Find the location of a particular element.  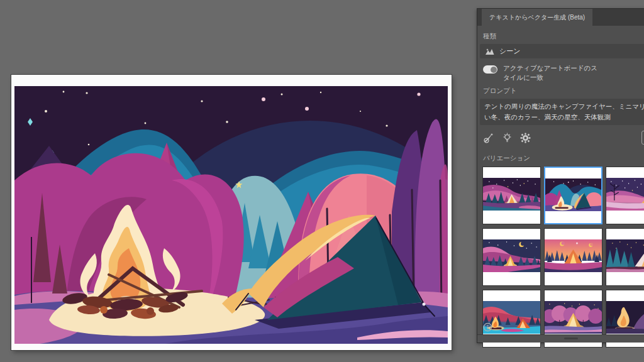

variation-9-art is located at coordinates (625, 317).